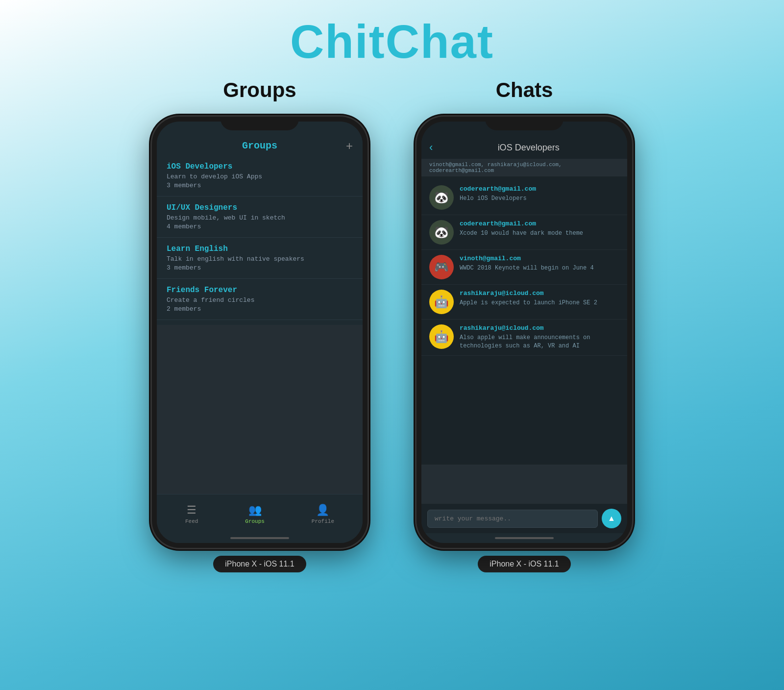  I want to click on send-icon: ▲, so click(612, 518).